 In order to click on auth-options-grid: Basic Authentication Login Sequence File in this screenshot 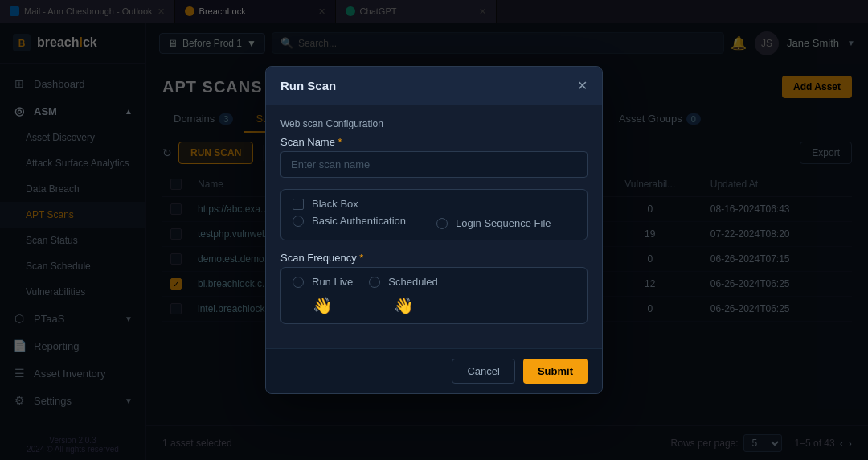, I will do `click(434, 224)`.